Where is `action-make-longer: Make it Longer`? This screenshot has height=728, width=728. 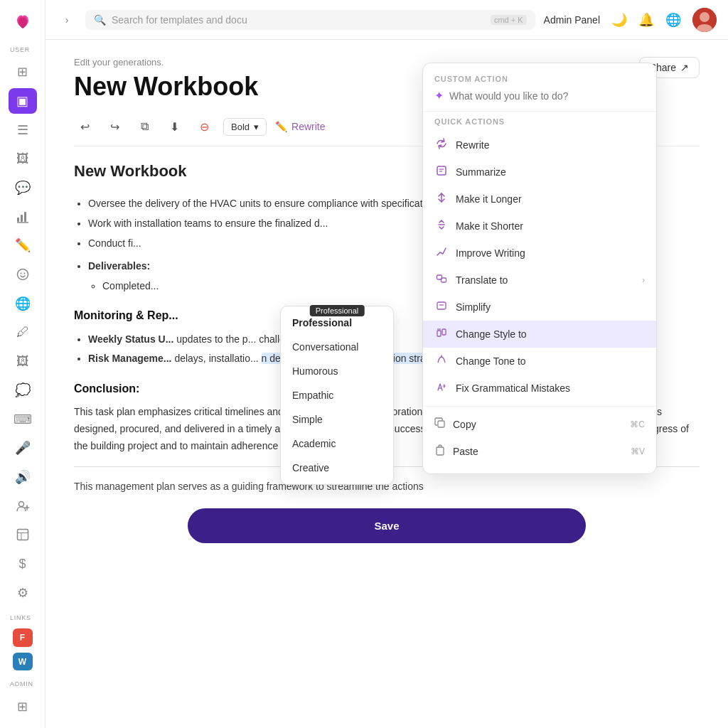 action-make-longer: Make it Longer is located at coordinates (540, 199).